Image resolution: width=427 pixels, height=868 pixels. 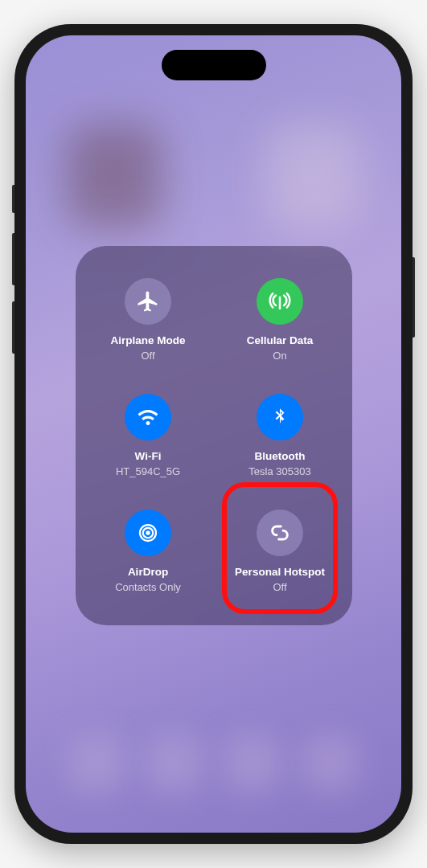 I want to click on cellular-status: On, so click(x=280, y=355).